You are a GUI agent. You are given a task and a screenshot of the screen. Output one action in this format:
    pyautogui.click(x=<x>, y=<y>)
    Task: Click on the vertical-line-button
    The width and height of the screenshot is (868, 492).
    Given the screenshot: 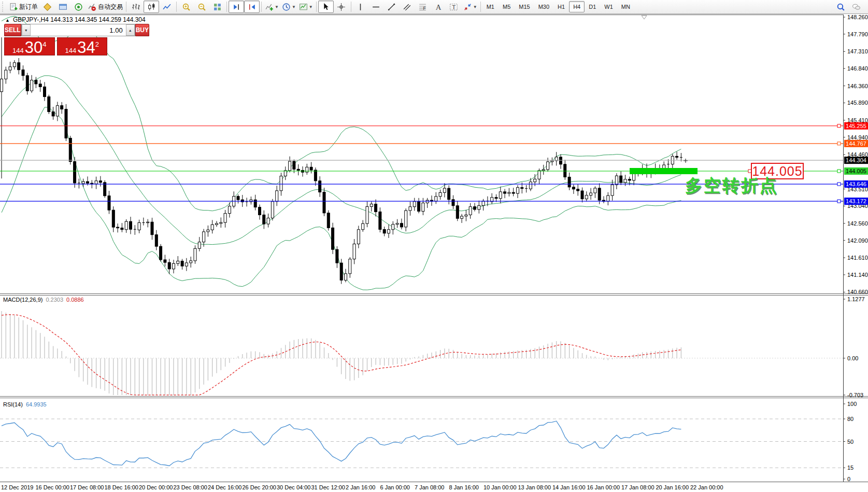 What is the action you would take?
    pyautogui.click(x=361, y=7)
    